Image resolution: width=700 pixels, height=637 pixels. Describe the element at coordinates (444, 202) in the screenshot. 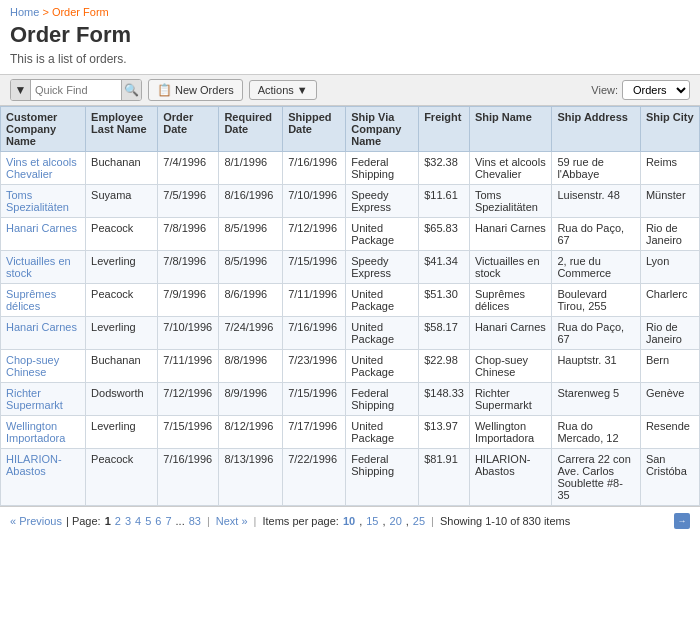

I see `cell-freight: $11.61` at that location.